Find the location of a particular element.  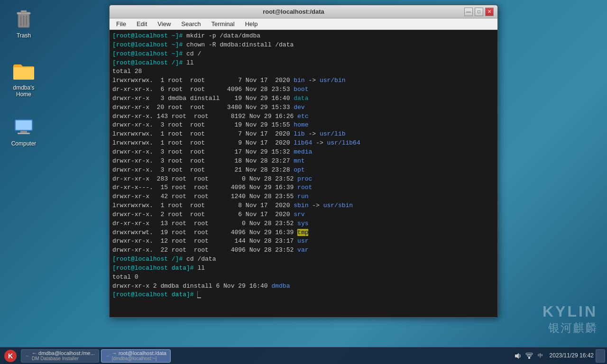

svg-text: K is located at coordinates (10, 356).